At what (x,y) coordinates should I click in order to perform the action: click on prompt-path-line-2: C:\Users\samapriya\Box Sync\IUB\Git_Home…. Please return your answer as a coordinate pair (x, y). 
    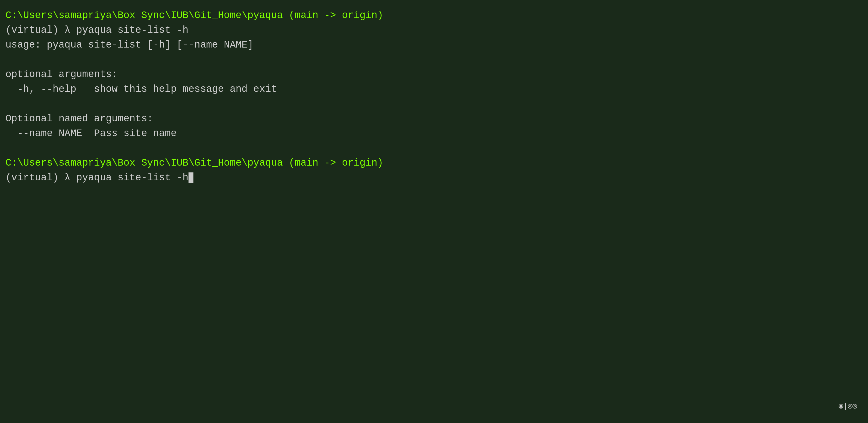
    Looking at the image, I should click on (434, 163).